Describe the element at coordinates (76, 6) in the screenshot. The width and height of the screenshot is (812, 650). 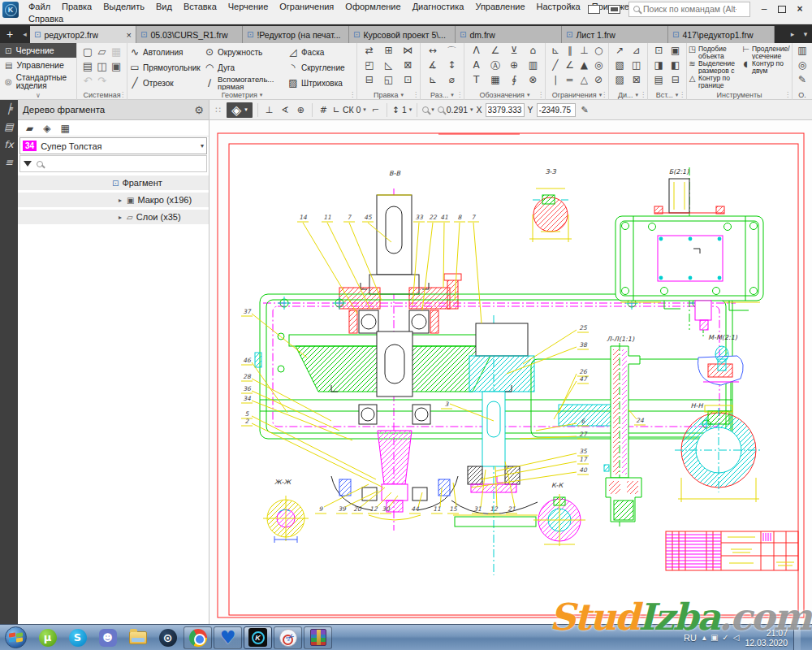
I see `menu-item: Правка` at that location.